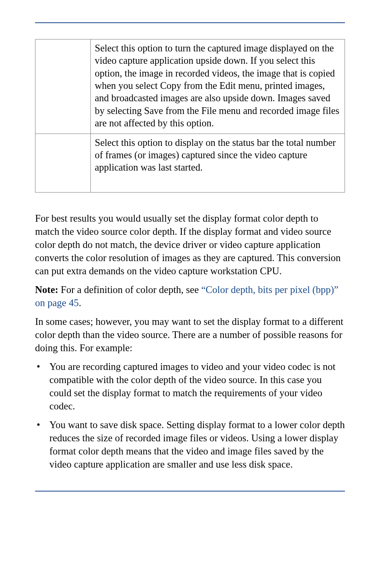 The width and height of the screenshot is (380, 588). Describe the element at coordinates (218, 163) in the screenshot. I see `option-desc-cell: Select this option to display on the sta…` at that location.